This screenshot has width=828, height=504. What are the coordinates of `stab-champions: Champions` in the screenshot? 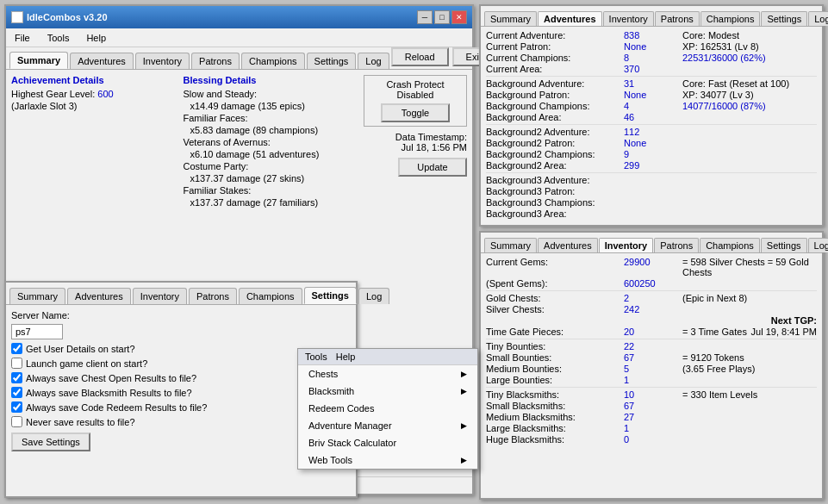 It's located at (271, 296).